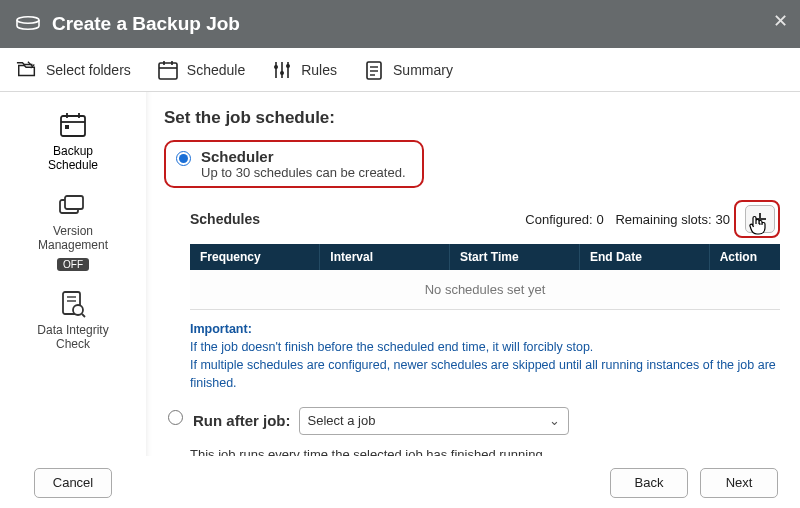 Image resolution: width=800 pixels, height=508 pixels. Describe the element at coordinates (74, 70) in the screenshot. I see `step-select-folders: Select folders` at that location.